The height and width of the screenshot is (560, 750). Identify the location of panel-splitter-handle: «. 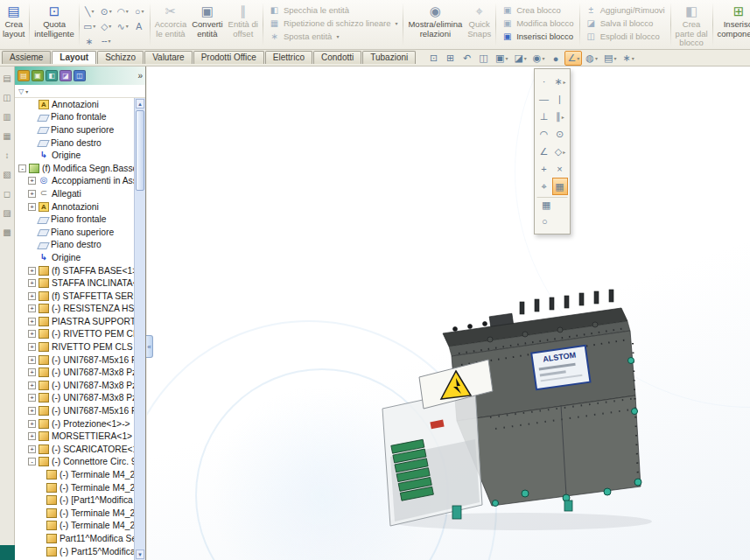
(150, 346).